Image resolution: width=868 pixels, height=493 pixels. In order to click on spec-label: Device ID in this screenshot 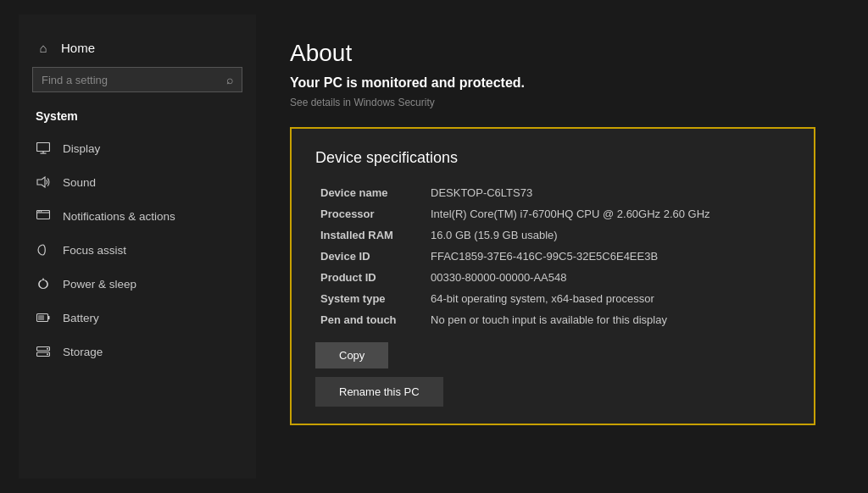, I will do `click(370, 256)`.